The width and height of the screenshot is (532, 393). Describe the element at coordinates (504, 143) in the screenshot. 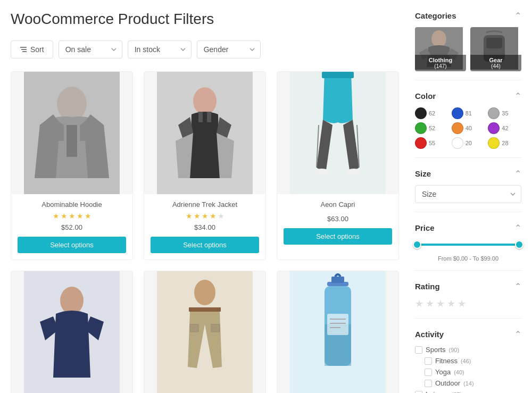

I see `color-item-yellow: 28` at that location.